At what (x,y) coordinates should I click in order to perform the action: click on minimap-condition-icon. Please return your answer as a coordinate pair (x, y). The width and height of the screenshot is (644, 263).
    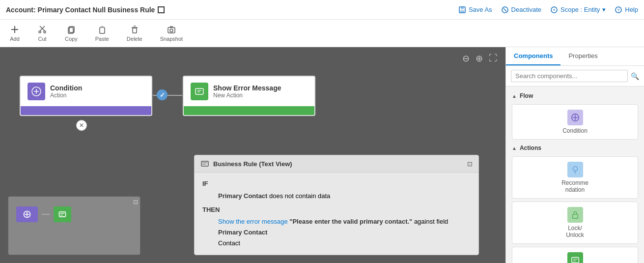
    Looking at the image, I should click on (27, 214).